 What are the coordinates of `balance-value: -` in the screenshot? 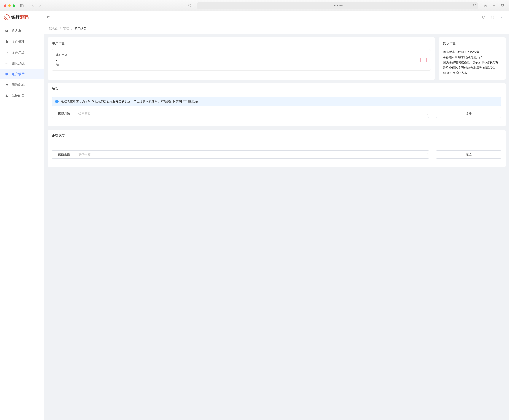 It's located at (62, 60).